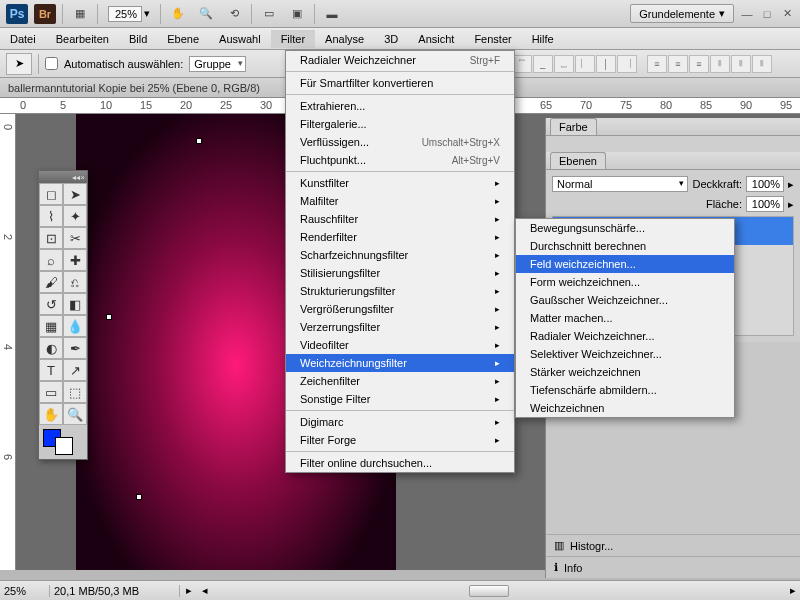  What do you see at coordinates (625, 390) in the screenshot?
I see `menu-item: Tiefenschärfe abmildern...` at bounding box center [625, 390].